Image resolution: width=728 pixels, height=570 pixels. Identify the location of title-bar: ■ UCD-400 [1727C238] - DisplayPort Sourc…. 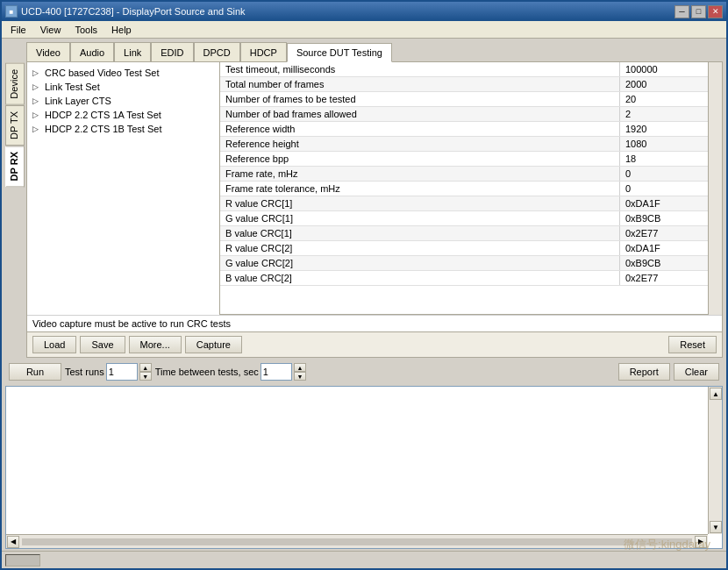
(364, 11).